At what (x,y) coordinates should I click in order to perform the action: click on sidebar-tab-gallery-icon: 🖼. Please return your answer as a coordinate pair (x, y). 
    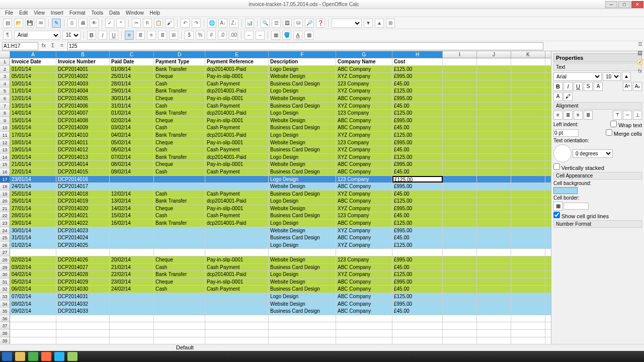
    Looking at the image, I should click on (640, 54).